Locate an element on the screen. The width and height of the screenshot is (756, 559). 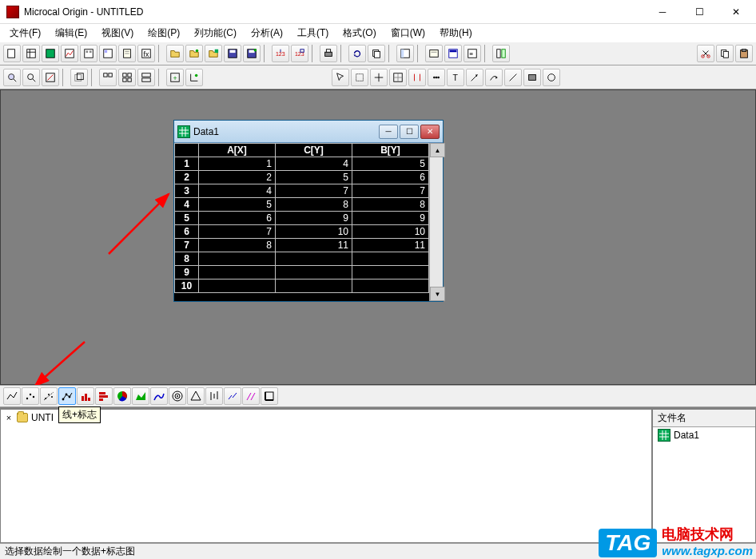
highlow-plot-icon is located at coordinates (214, 396).